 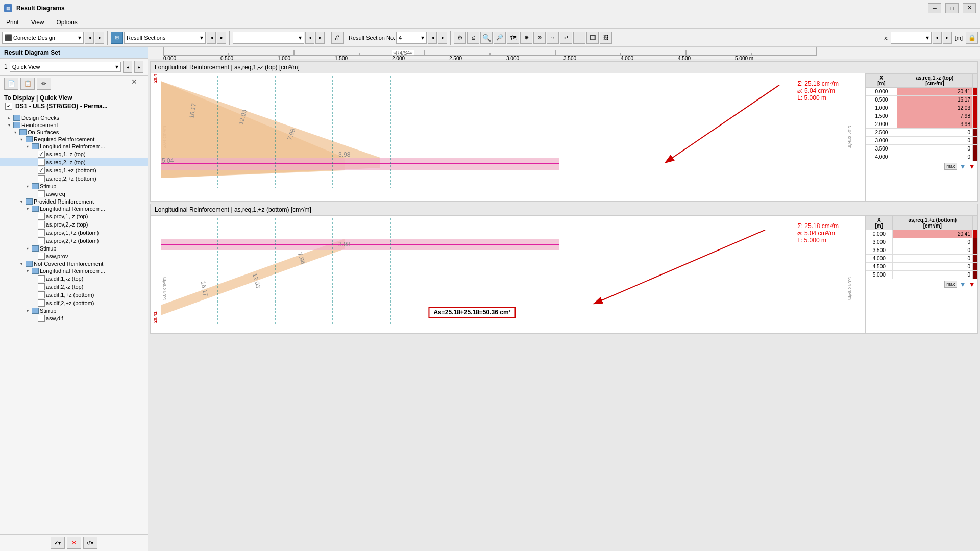 I want to click on tree-item-asw-prov: asw,prov, so click(x=74, y=256).